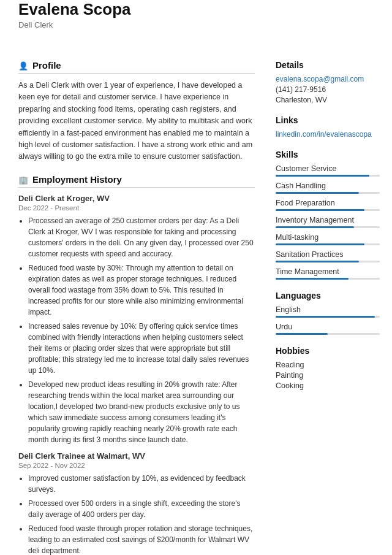 The image size is (392, 555). I want to click on language-label: Urdu, so click(328, 327).